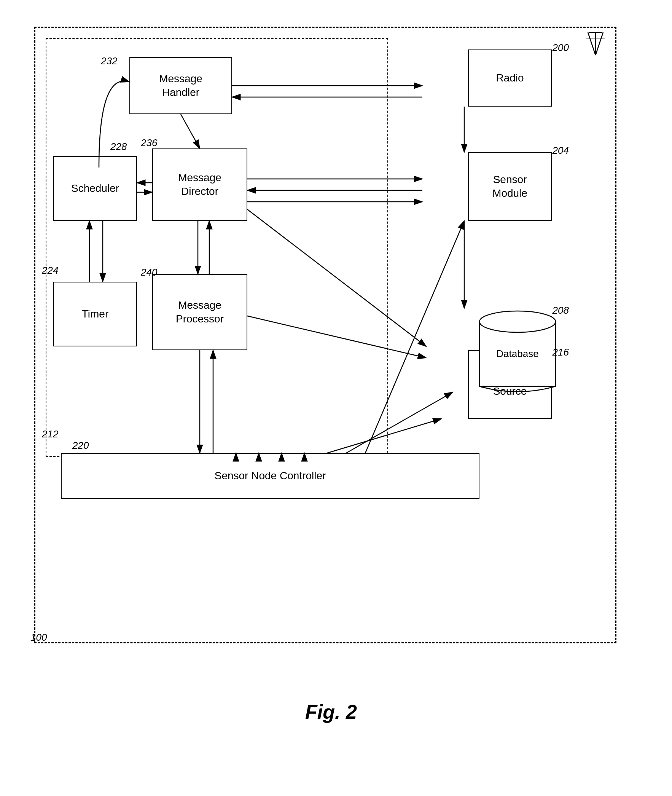 This screenshot has height=796, width=672. What do you see at coordinates (109, 61) in the screenshot?
I see `ref-232: 232` at bounding box center [109, 61].